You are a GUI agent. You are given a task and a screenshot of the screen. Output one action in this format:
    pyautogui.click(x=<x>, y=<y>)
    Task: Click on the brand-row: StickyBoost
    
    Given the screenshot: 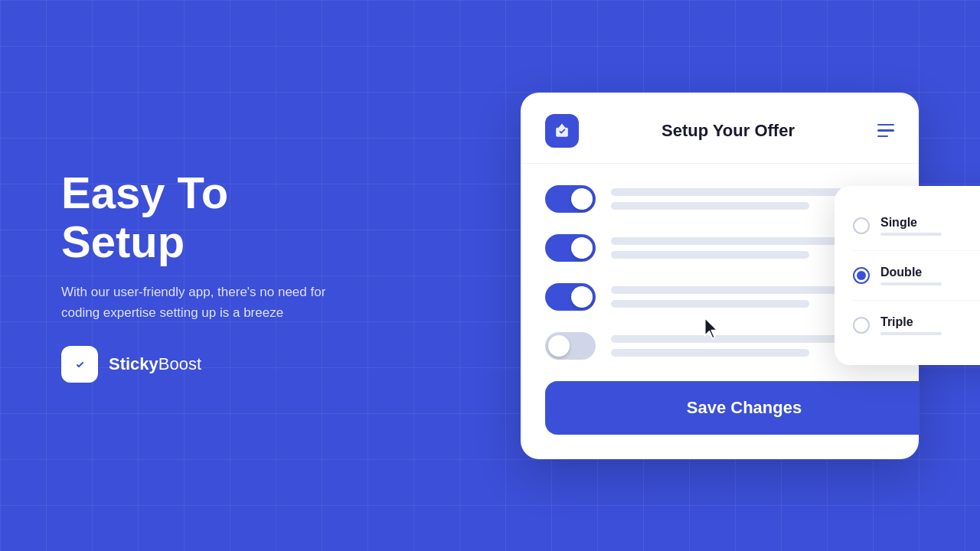 What is the action you would take?
    pyautogui.click(x=199, y=364)
    